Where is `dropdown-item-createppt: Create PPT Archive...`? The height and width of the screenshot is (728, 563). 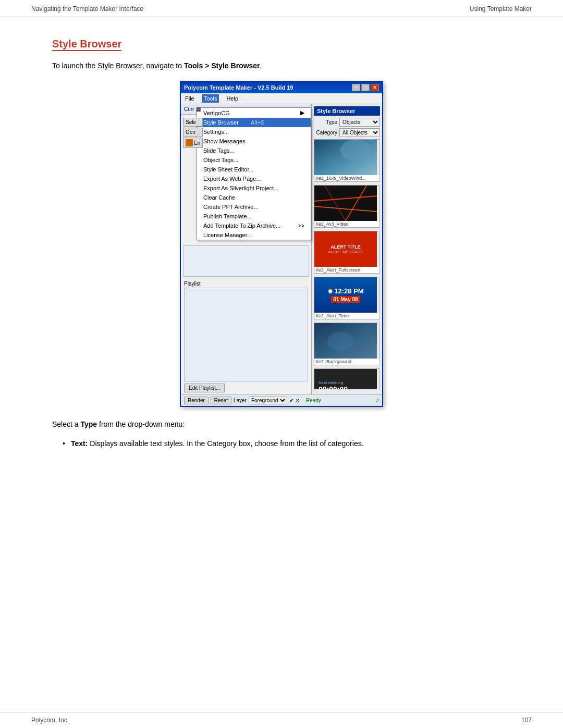
dropdown-item-createppt: Create PPT Archive... is located at coordinates (254, 207).